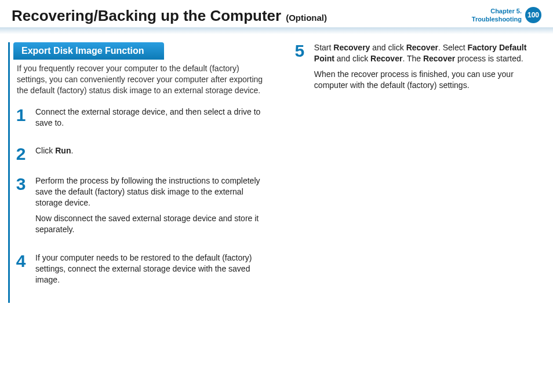  What do you see at coordinates (21, 120) in the screenshot?
I see `step-number: 1` at bounding box center [21, 120].